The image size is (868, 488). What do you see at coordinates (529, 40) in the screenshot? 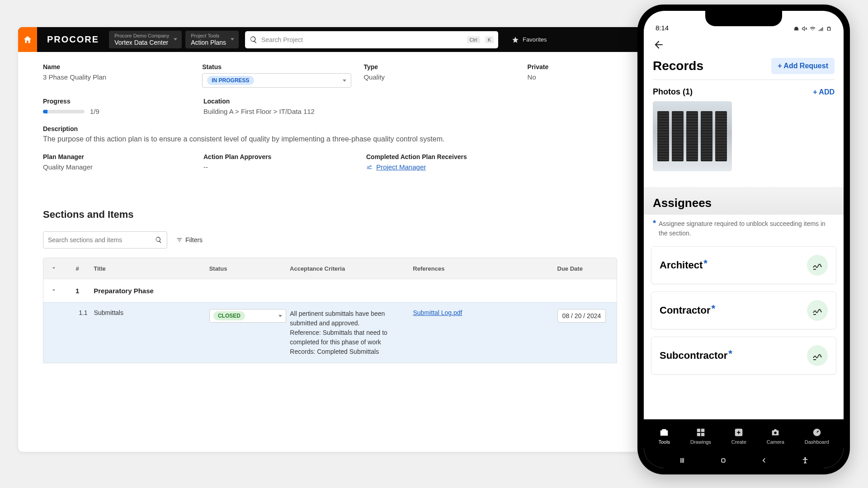
I see `favorites-button: Favorites` at bounding box center [529, 40].